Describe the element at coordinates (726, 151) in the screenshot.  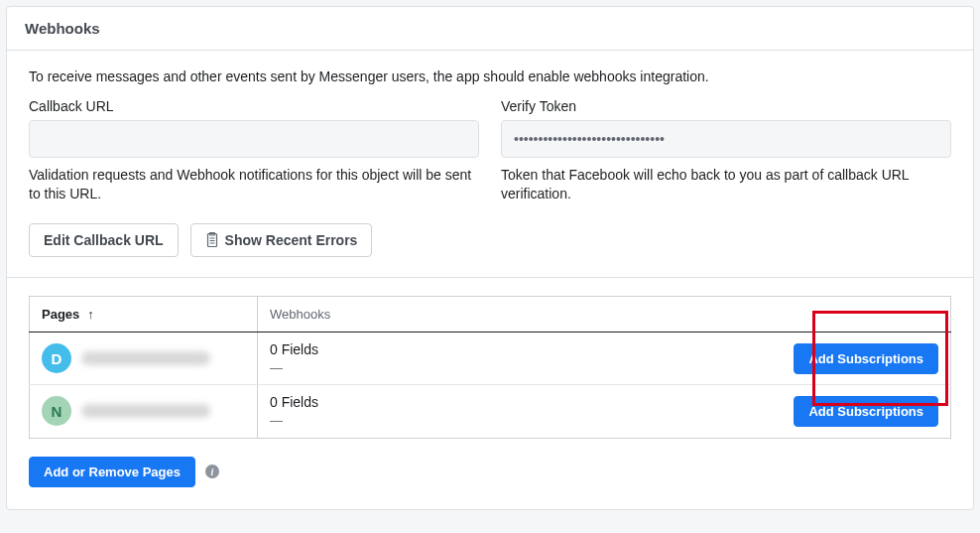
I see `verify-token-column: Verify Token •••••••••••••••••••••••••••…` at that location.